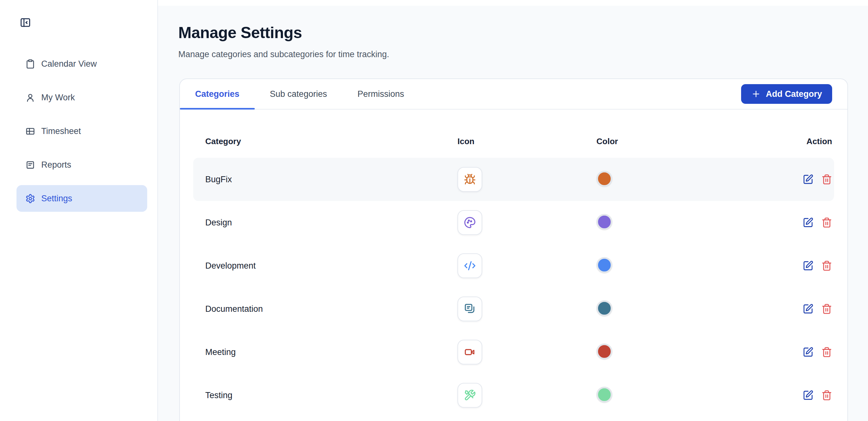  Describe the element at coordinates (58, 98) in the screenshot. I see `sidebar-item-label: My Work` at that location.